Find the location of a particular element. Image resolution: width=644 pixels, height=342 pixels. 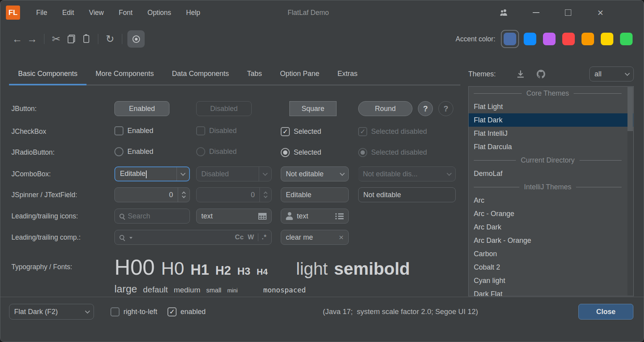

accent-swatch-blue-muted is located at coordinates (510, 39).